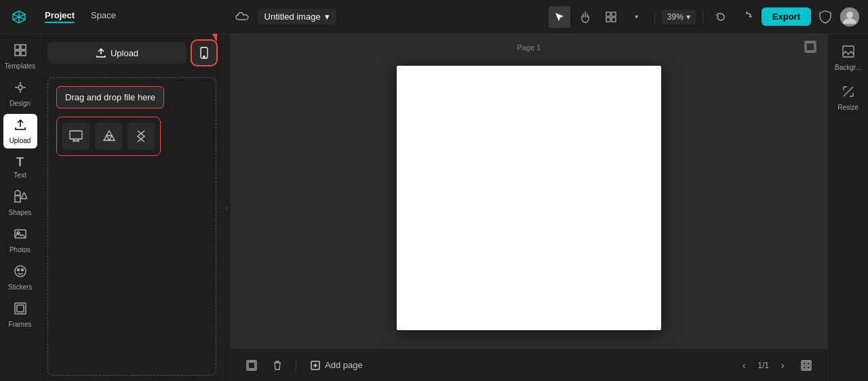 The width and height of the screenshot is (868, 381). What do you see at coordinates (132, 53) in the screenshot?
I see `panel-top: Upload` at bounding box center [132, 53].